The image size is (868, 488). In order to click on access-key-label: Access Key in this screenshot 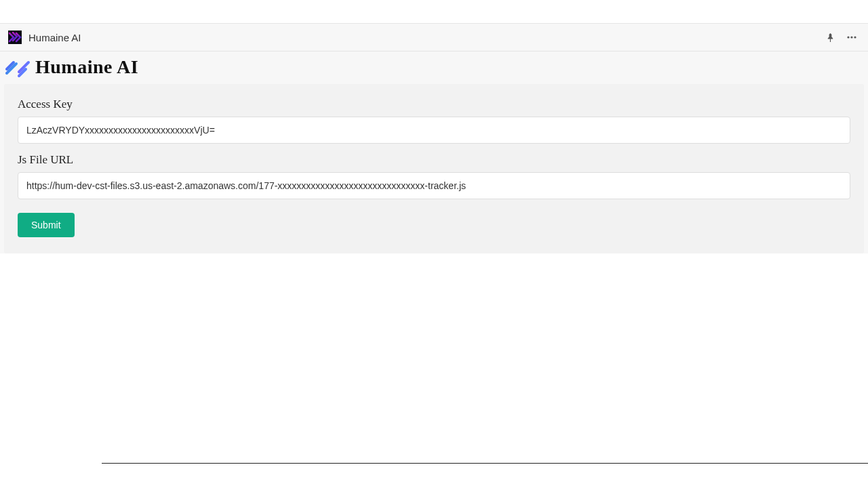, I will do `click(434, 104)`.